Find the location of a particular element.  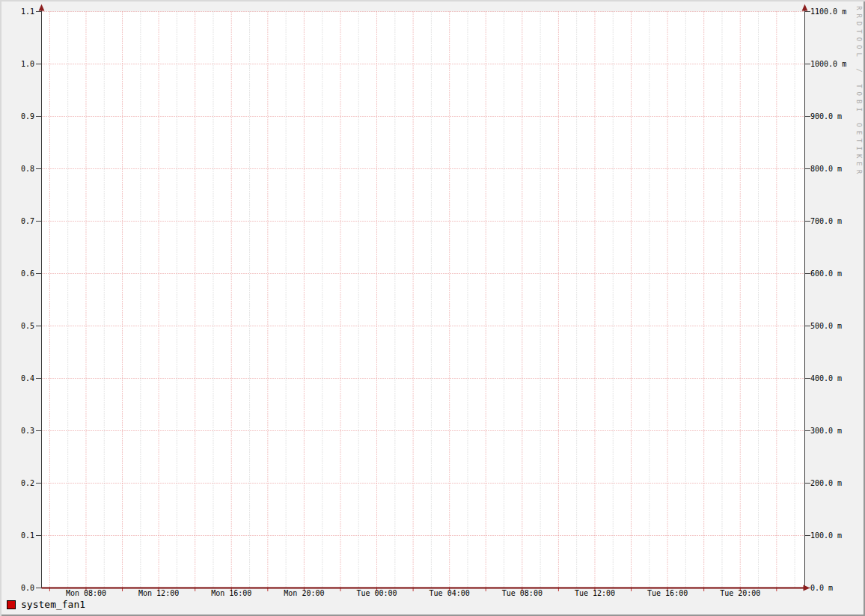

y-right-tick-label: 1100.0 m is located at coordinates (828, 12).